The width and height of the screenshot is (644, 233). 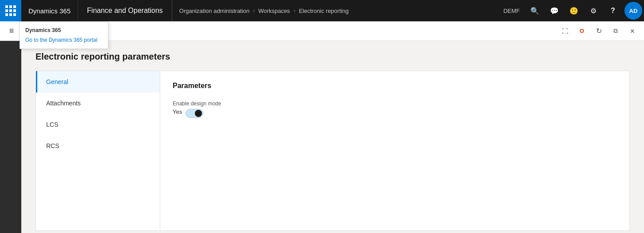 I want to click on search-button: 🔍, so click(x=535, y=11).